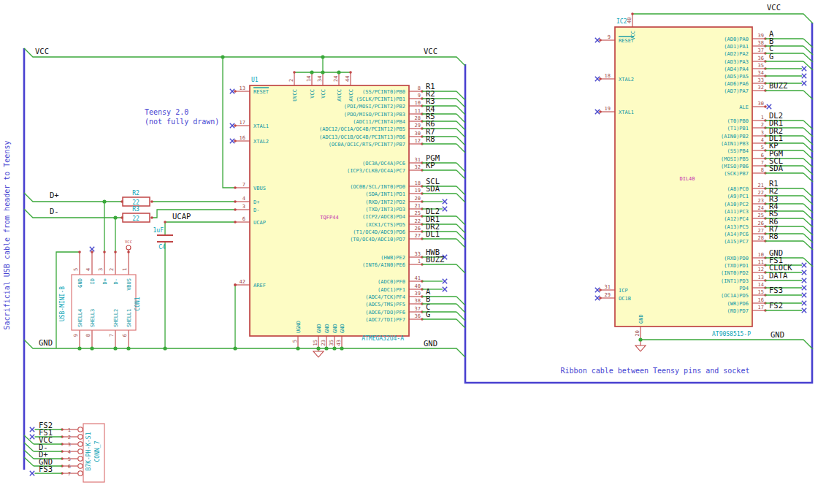 This screenshot has height=504, width=826. What do you see at coordinates (89, 451) in the screenshot?
I see `conn7-value: B7K-PH-K-S1` at bounding box center [89, 451].